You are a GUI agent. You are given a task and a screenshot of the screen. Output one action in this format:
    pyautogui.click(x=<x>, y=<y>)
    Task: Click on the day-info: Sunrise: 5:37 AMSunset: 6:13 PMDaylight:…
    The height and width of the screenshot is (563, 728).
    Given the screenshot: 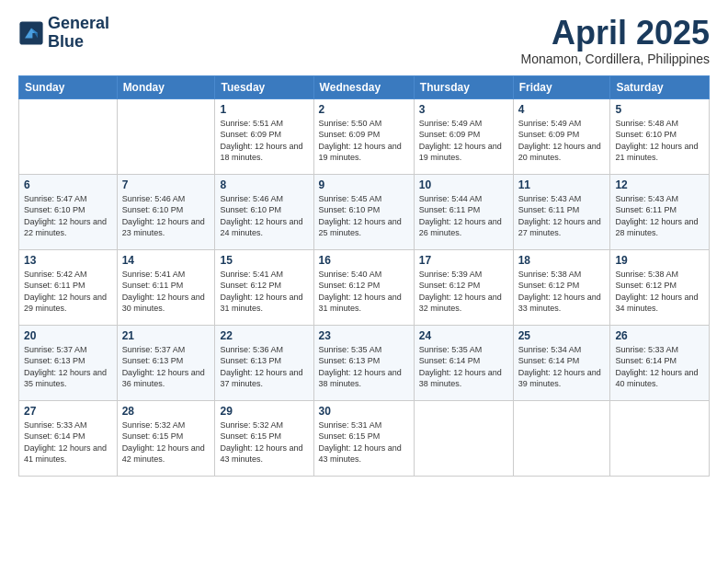 What is the action you would take?
    pyautogui.click(x=68, y=367)
    